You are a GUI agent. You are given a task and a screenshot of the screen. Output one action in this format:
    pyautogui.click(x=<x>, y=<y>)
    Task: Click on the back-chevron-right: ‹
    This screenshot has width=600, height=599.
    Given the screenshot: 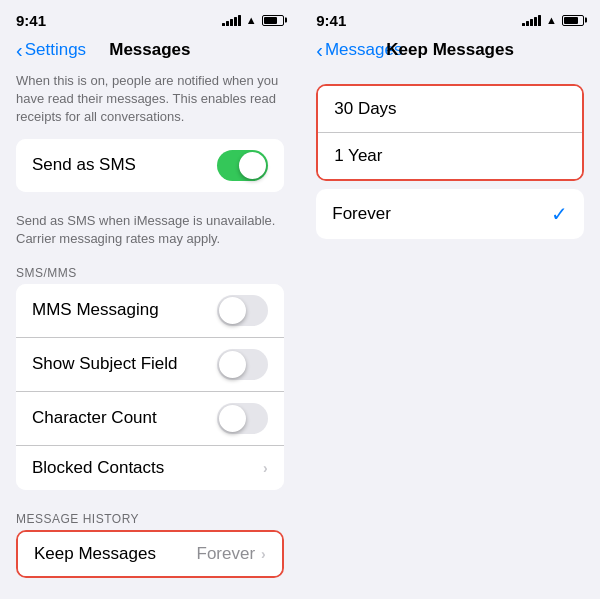 What is the action you would take?
    pyautogui.click(x=320, y=50)
    